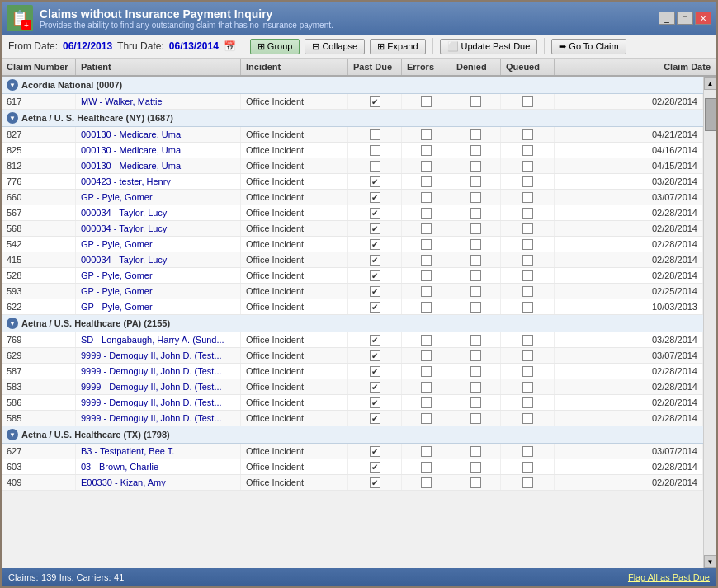 This screenshot has height=588, width=718. I want to click on table-row: 629 9999 - Demoguy II, John D. (Test... …, so click(352, 356).